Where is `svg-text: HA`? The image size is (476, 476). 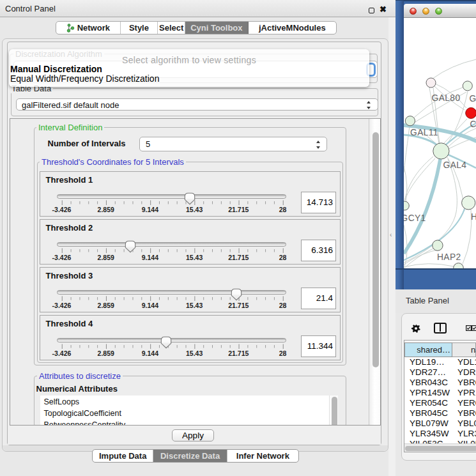
svg-text: HA is located at coordinates (473, 217).